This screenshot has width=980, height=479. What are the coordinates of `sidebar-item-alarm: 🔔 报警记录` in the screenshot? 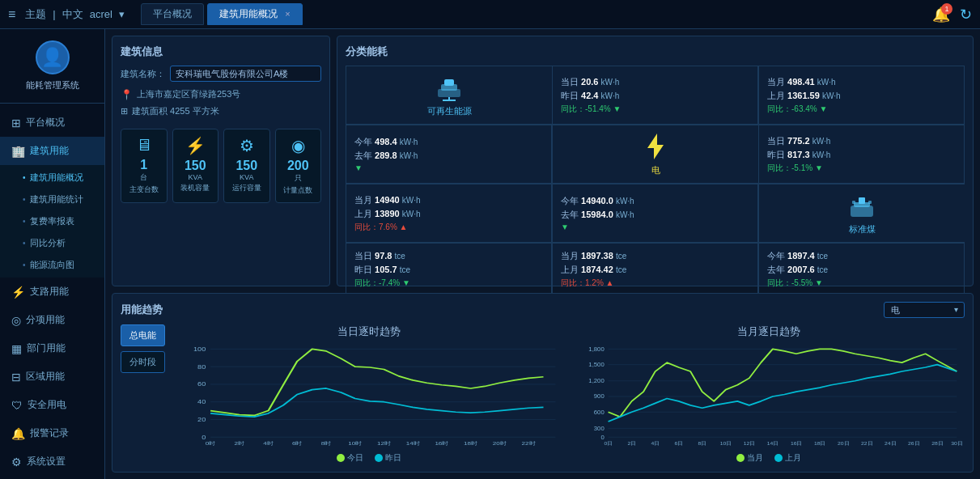 It's located at (52, 434).